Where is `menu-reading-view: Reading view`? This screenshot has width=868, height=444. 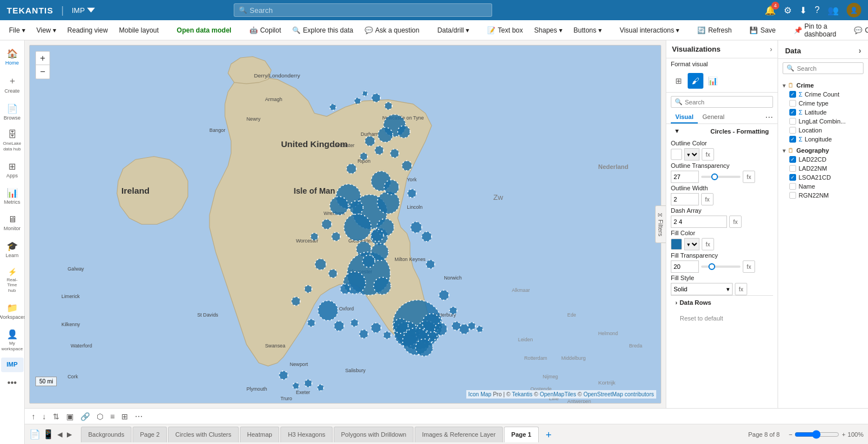
menu-reading-view: Reading view is located at coordinates (88, 30).